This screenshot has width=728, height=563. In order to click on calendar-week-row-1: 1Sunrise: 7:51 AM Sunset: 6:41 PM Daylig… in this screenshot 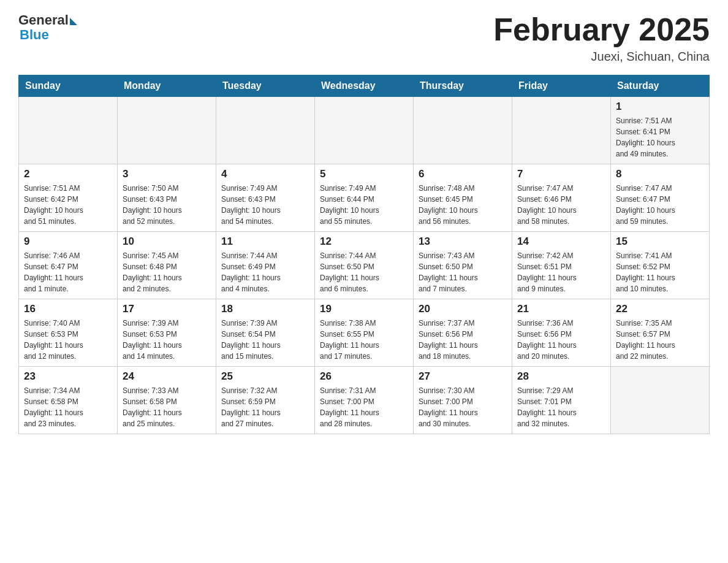, I will do `click(364, 131)`.